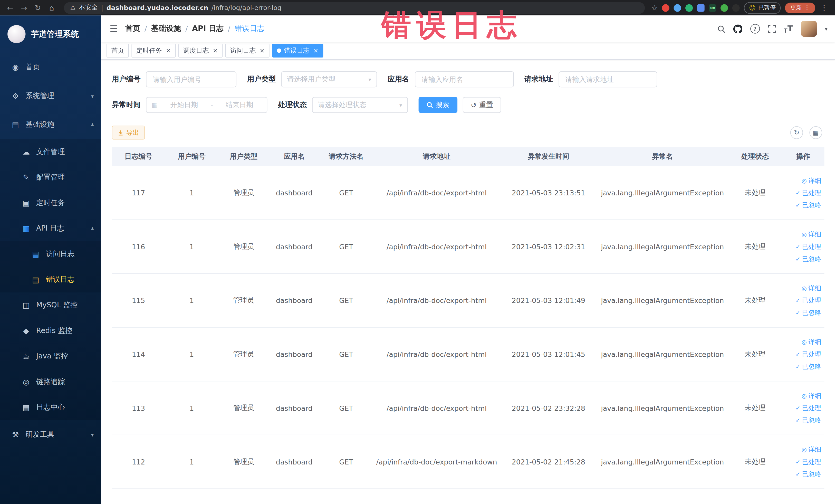 This screenshot has height=504, width=835. Describe the element at coordinates (721, 28) in the screenshot. I see `search-icon` at that location.